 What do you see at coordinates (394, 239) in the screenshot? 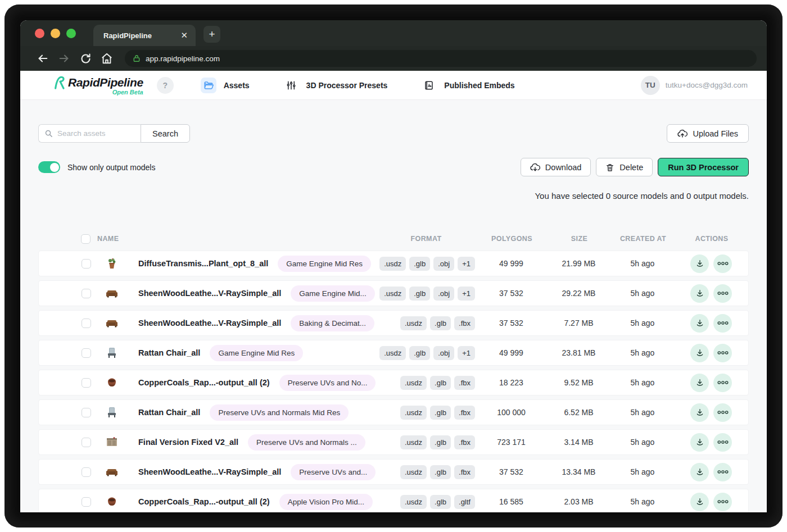
I see `table-header: NAME FORMAT POLYGONS SIZE CREATED AT ACT…` at bounding box center [394, 239].